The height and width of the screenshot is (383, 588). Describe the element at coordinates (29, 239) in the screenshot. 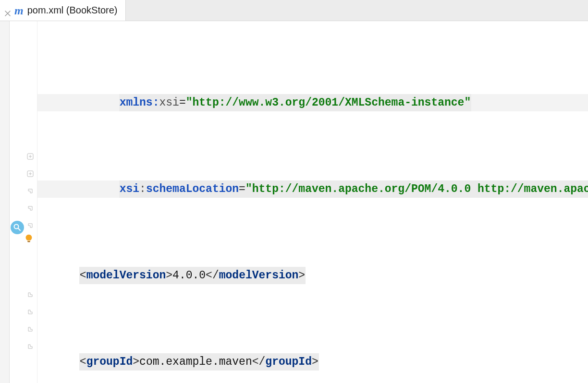

I see `intention-bulb-icon` at that location.